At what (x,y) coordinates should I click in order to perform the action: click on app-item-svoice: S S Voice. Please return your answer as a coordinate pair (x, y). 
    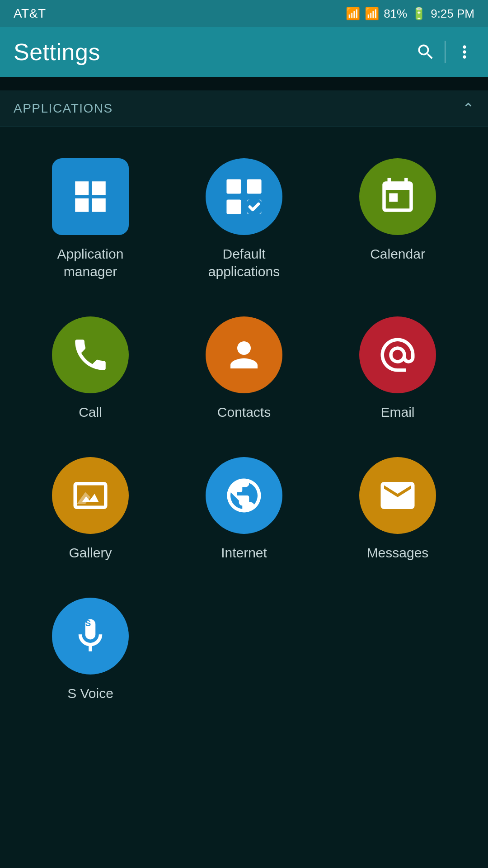
    Looking at the image, I should click on (90, 655).